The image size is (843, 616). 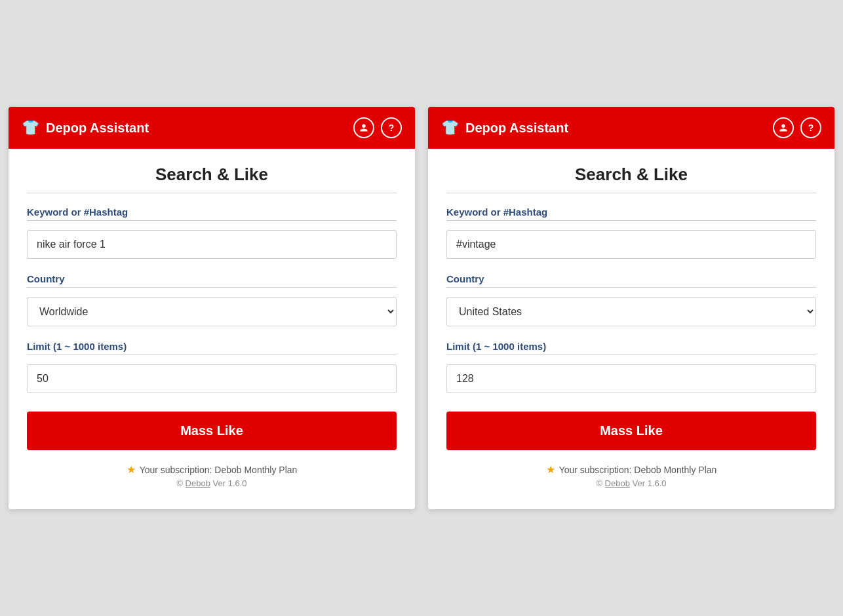 I want to click on footer-right: ★ Your subscription: Debob Monthly Plan …, so click(x=631, y=477).